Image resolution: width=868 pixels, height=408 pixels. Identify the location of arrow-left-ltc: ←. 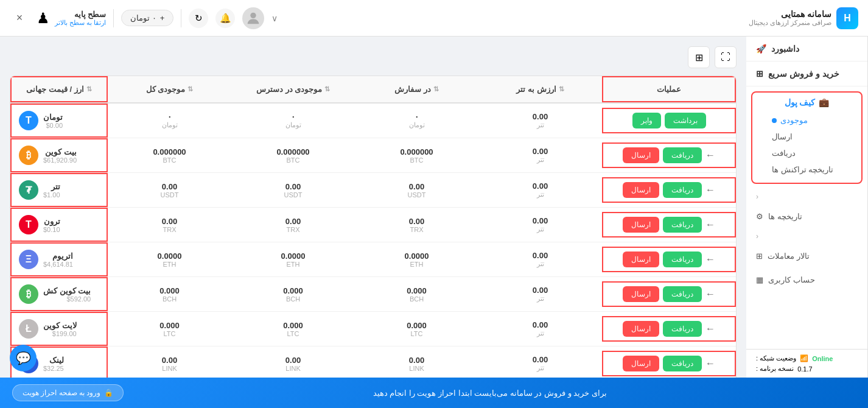
(710, 329).